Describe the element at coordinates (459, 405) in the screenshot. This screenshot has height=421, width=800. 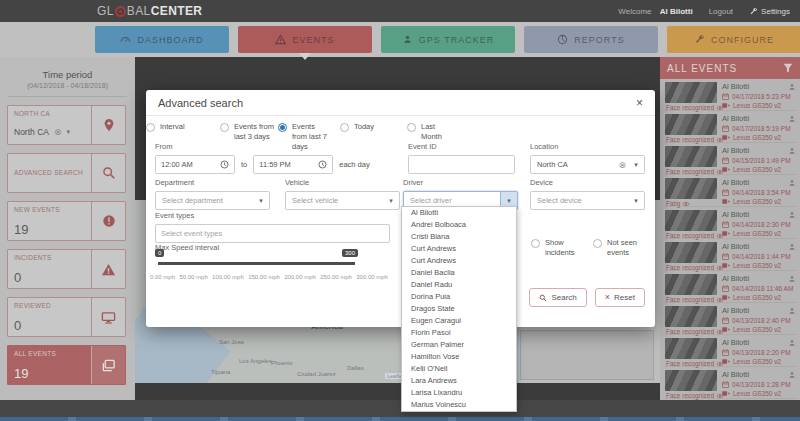
I see `driver-dropdown-option: Marius Voinescu` at that location.